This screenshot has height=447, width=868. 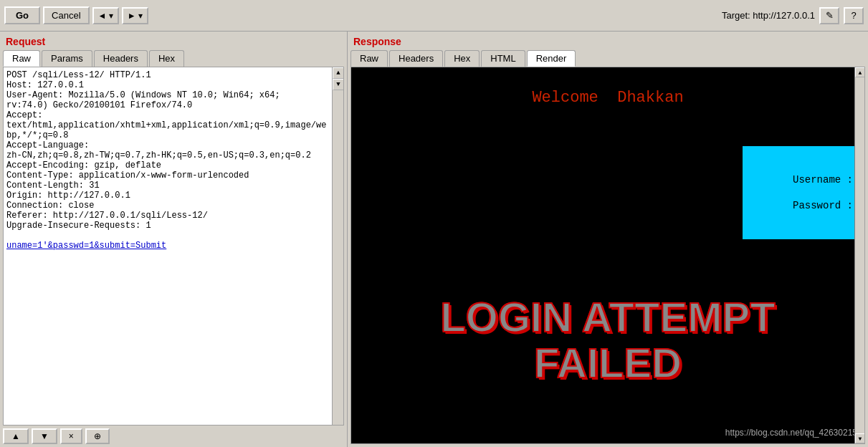 What do you see at coordinates (768, 16) in the screenshot?
I see `target-label: Target: http://127.0.0.1` at bounding box center [768, 16].